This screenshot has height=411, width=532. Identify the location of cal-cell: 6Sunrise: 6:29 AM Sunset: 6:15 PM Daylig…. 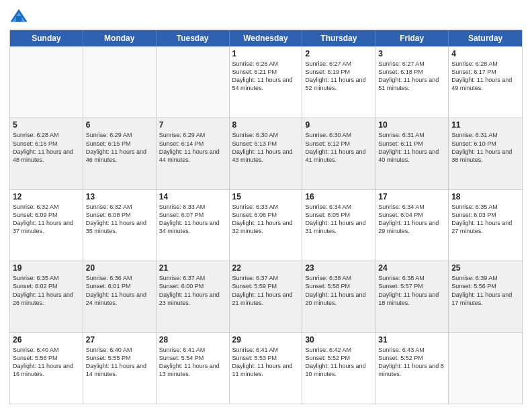
(120, 153).